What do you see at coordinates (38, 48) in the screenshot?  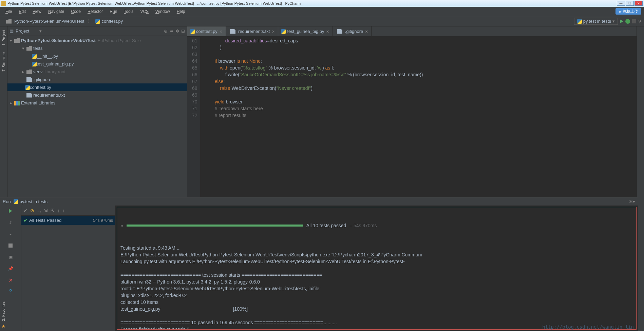 I see `tree-item-label: tests` at bounding box center [38, 48].